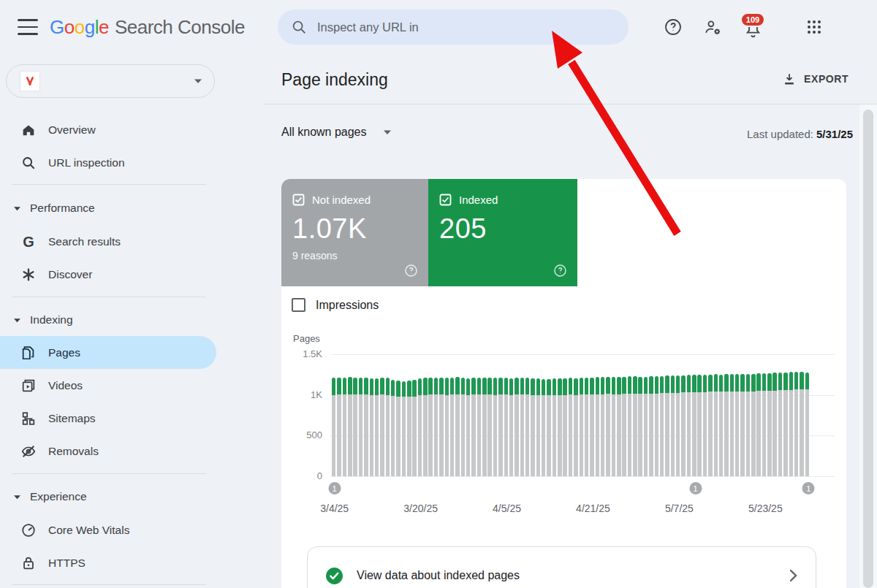 This screenshot has height=588, width=877. What do you see at coordinates (561, 567) in the screenshot?
I see `view-indexed-data-link: View data about indexed pages` at bounding box center [561, 567].